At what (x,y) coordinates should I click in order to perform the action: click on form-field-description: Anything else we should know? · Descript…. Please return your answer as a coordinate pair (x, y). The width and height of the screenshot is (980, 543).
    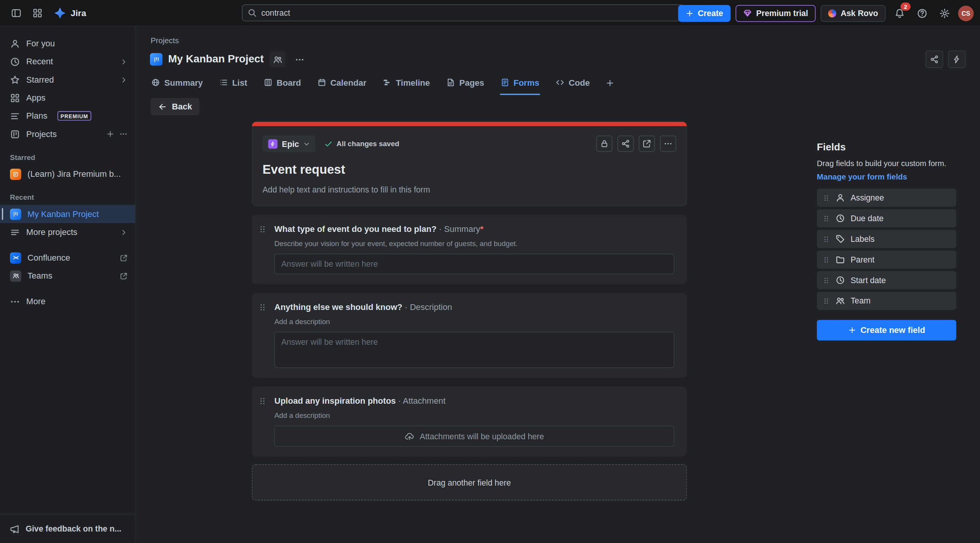
    Looking at the image, I should click on (469, 336).